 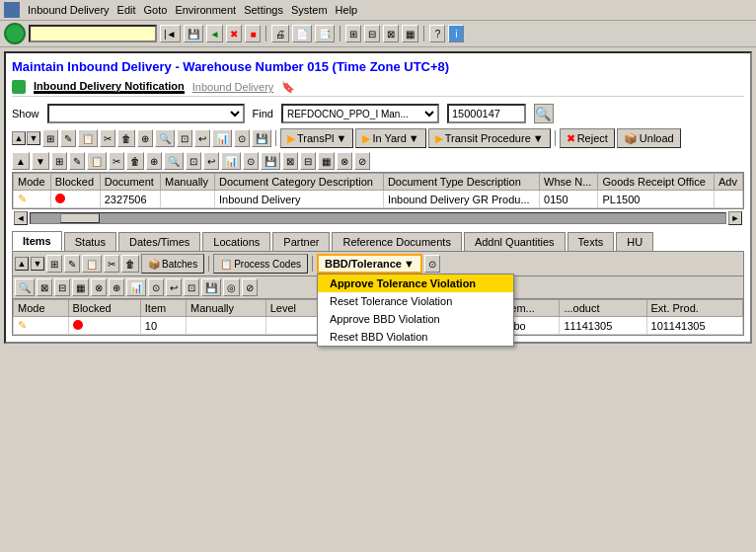 What do you see at coordinates (310, 10) in the screenshot?
I see `menu-system: System` at bounding box center [310, 10].